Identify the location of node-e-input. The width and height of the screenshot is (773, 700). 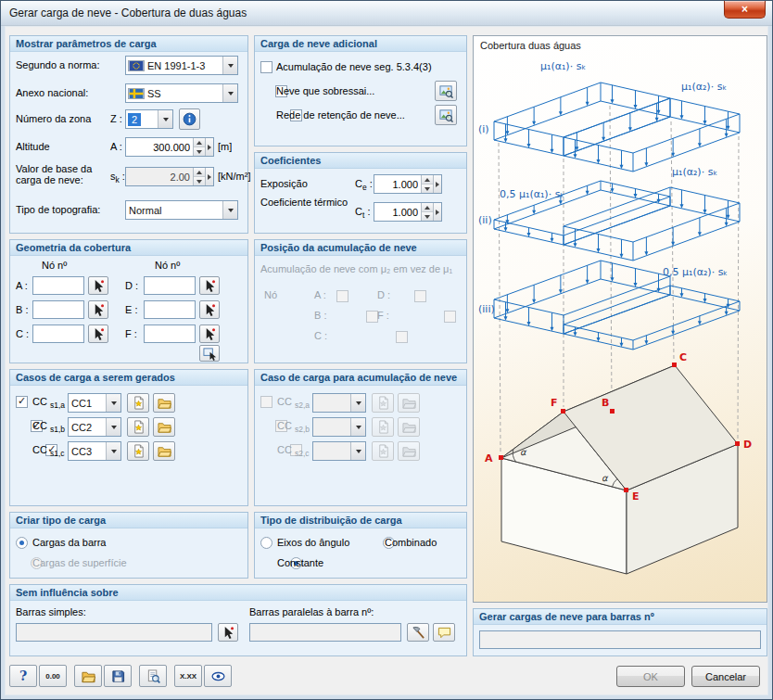
(170, 310).